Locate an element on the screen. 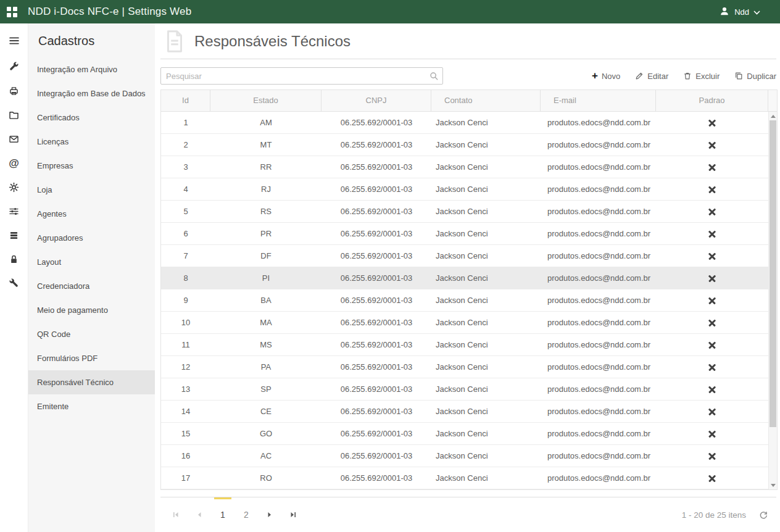  plus-icon: + is located at coordinates (595, 75).